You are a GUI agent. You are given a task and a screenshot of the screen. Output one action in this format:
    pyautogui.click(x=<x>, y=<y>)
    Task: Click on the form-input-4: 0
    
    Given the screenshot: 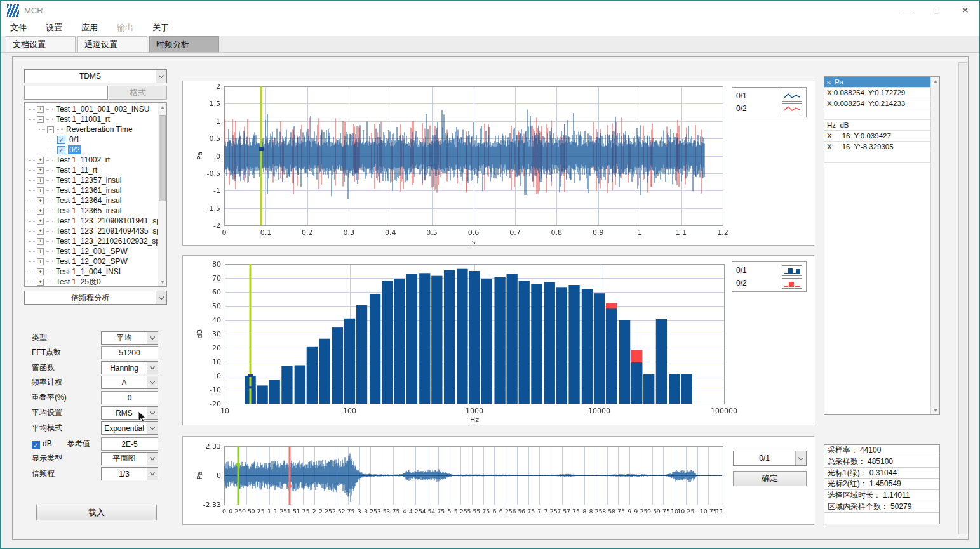 What is the action you would take?
    pyautogui.click(x=130, y=397)
    